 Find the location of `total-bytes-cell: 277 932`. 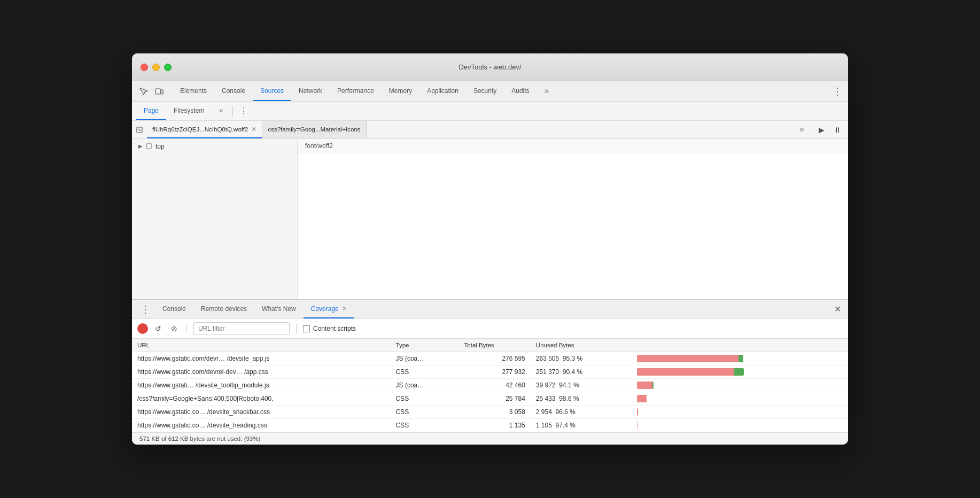

total-bytes-cell: 277 932 is located at coordinates (495, 372).